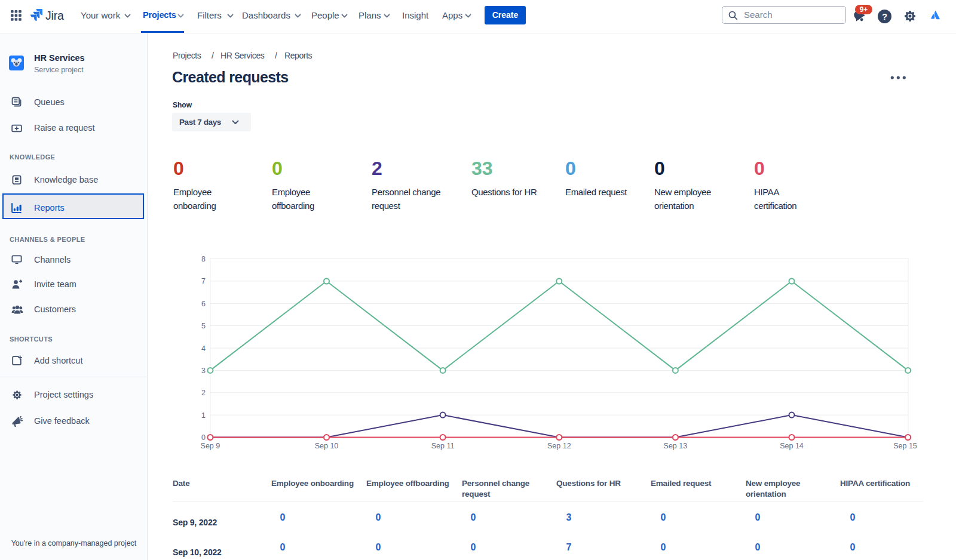 This screenshot has height=560, width=956. Describe the element at coordinates (203, 281) in the screenshot. I see `svg-text: 7` at that location.